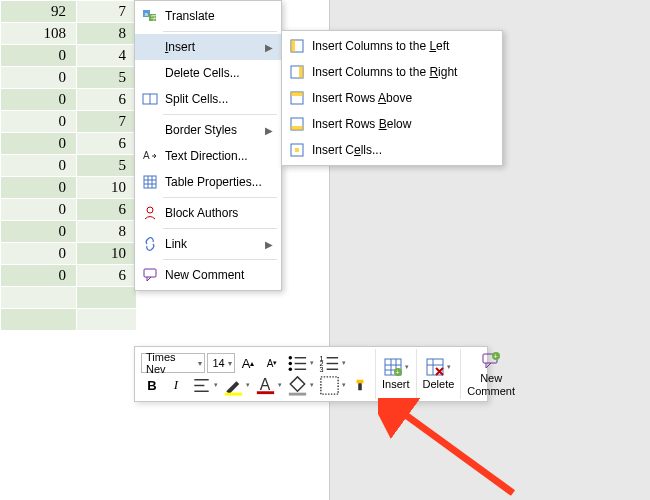  What do you see at coordinates (208, 182) in the screenshot?
I see `menu-table-properties: Table Properties...` at bounding box center [208, 182].